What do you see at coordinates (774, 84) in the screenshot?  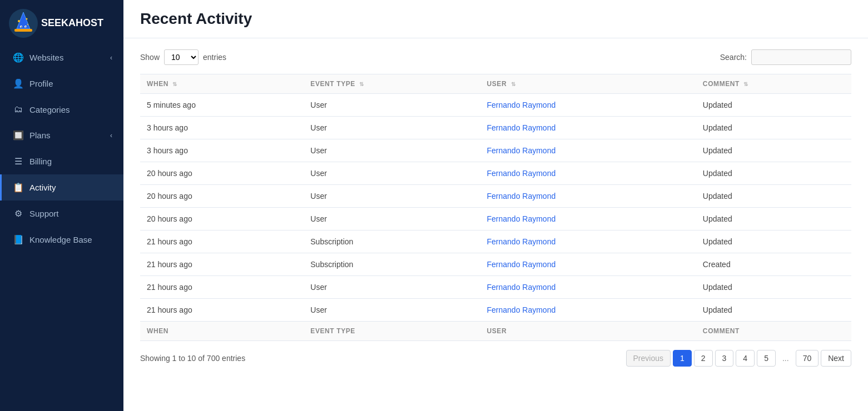 I see `col-header-comment: COMMENT ⇅` at bounding box center [774, 84].